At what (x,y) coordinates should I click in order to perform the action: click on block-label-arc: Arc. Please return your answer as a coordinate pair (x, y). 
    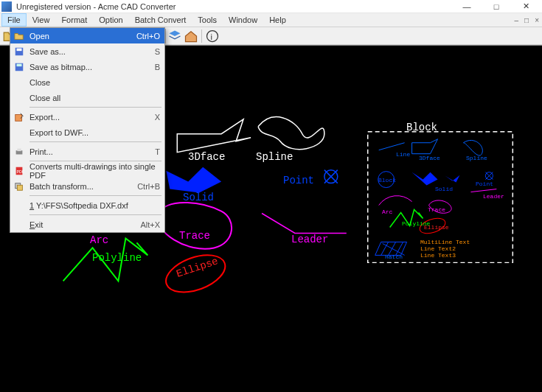
    Looking at the image, I should click on (387, 212).